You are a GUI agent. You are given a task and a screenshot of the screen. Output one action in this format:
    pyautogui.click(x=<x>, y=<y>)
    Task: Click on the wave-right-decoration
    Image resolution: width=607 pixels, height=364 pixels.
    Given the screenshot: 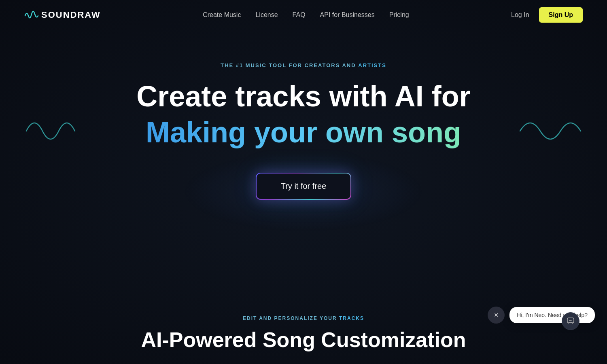 What is the action you would take?
    pyautogui.click(x=550, y=128)
    